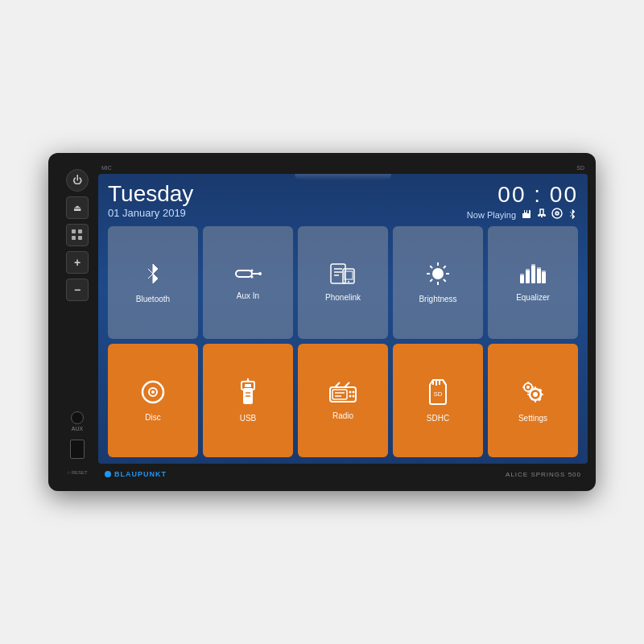 This screenshot has width=644, height=644. Describe the element at coordinates (491, 215) in the screenshot. I see `now-playing-label: Now Playing` at that location.